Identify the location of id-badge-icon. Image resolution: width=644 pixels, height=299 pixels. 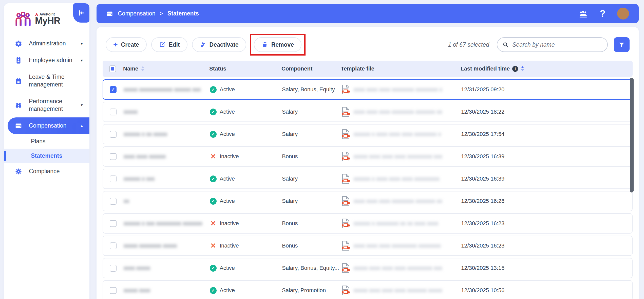
(18, 60).